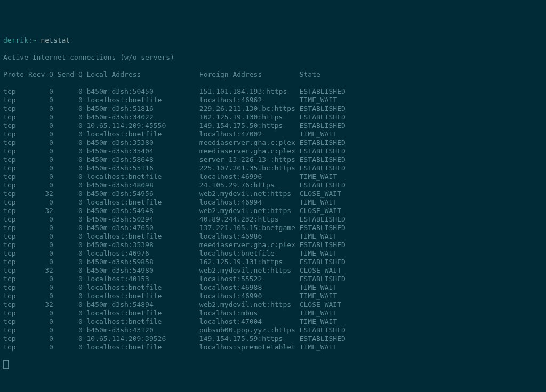  Describe the element at coordinates (273, 313) in the screenshot. I see `table-row: tcp 0 0 localhost:bnetfile localhost:mbu…` at that location.